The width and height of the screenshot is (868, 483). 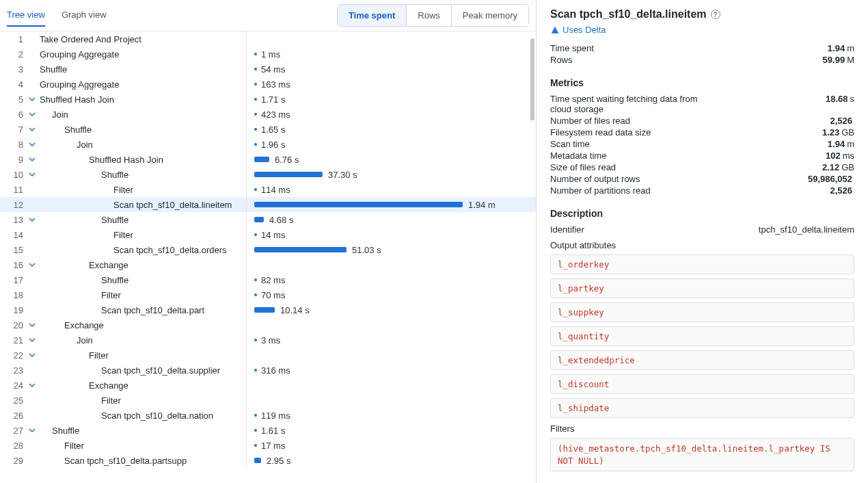 What do you see at coordinates (26, 15) in the screenshot?
I see `tab-tree-view: Tree view` at bounding box center [26, 15].